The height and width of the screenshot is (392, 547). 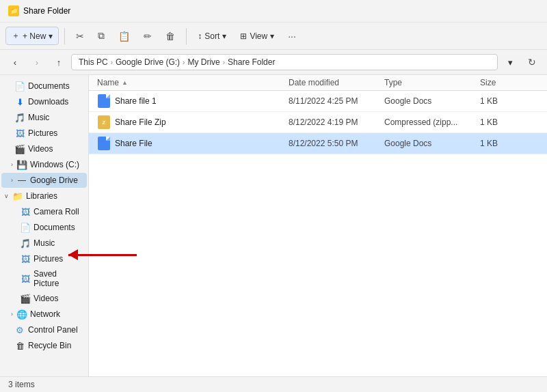 What do you see at coordinates (59, 62) in the screenshot?
I see `up-button: ↑` at bounding box center [59, 62].